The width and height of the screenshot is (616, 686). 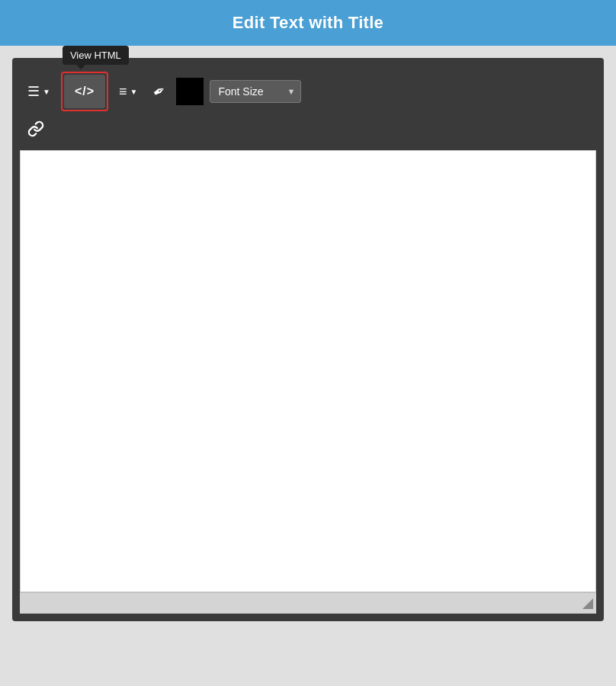 What do you see at coordinates (124, 91) in the screenshot?
I see `align-icon: ≡` at bounding box center [124, 91].